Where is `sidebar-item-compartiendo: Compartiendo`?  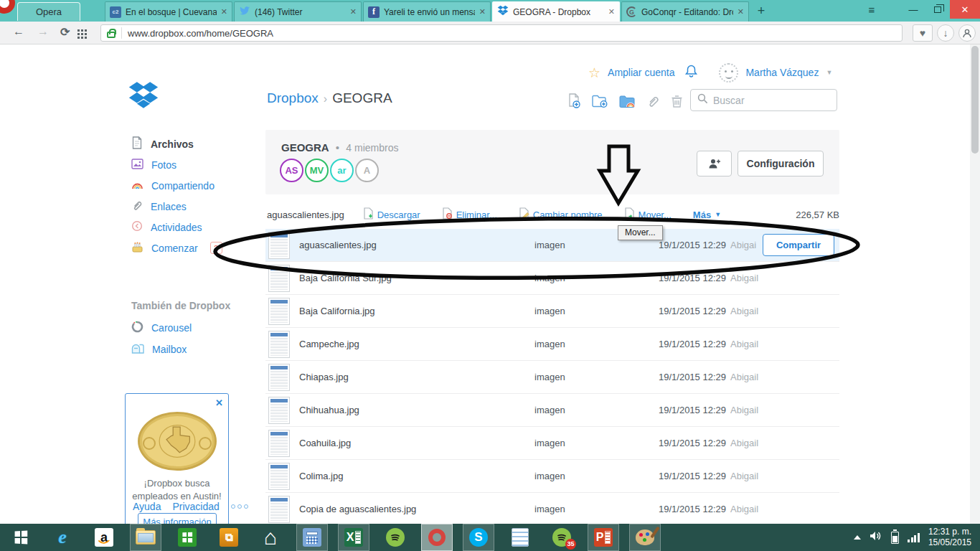
sidebar-item-compartiendo: Compartiendo is located at coordinates (176, 185).